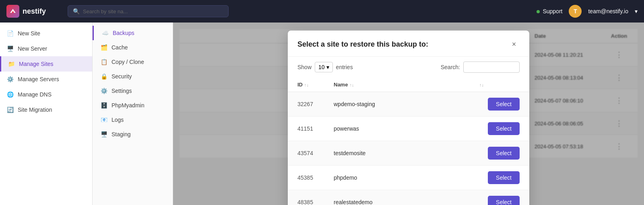 This screenshot has height=205, width=644. Describe the element at coordinates (105, 33) in the screenshot. I see `backups-icon: ☁️` at that location.